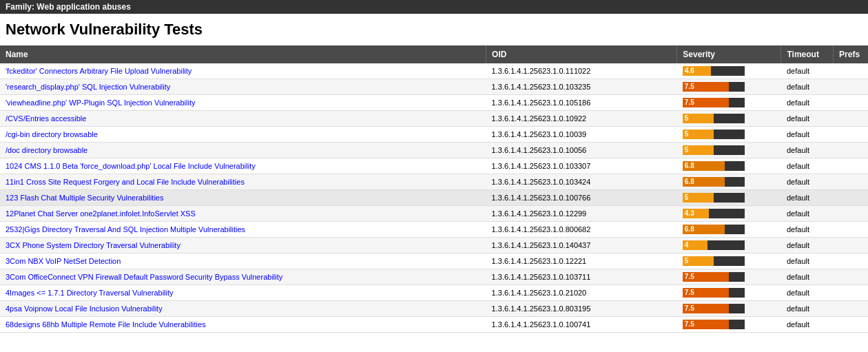 This screenshot has height=352, width=868. Describe the element at coordinates (581, 293) in the screenshot. I see `table-row-oid: 1.3.6.1.4.1.25623.1.0.21020` at that location.